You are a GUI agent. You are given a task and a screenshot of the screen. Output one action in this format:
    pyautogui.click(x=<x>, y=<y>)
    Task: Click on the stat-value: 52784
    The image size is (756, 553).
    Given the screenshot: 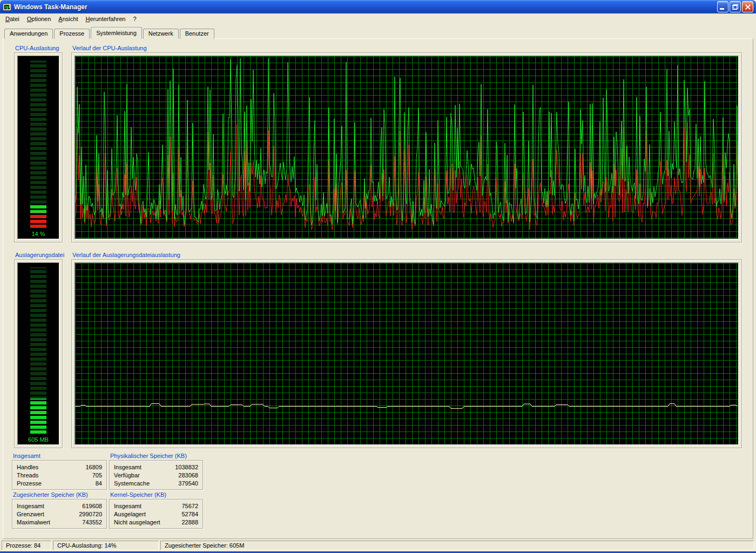 What is the action you would take?
    pyautogui.click(x=190, y=514)
    